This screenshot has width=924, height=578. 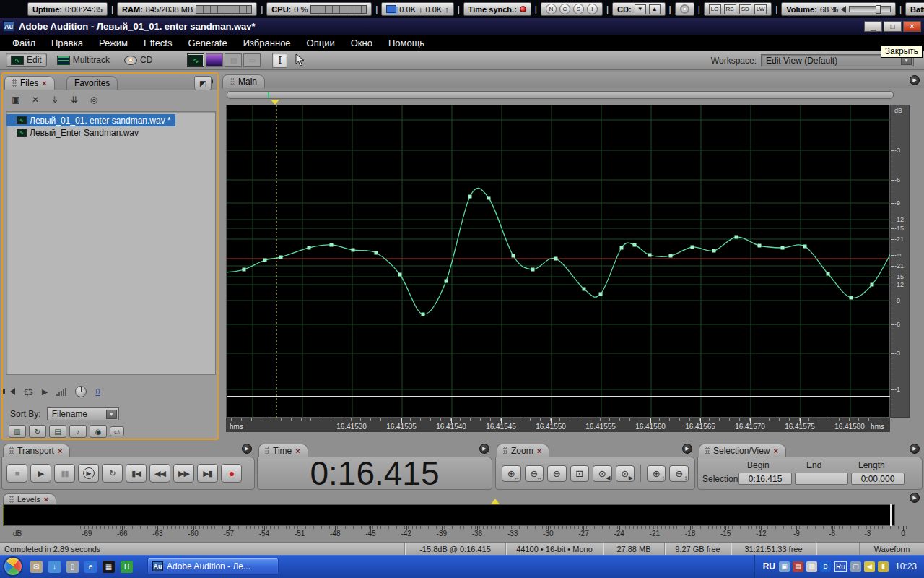 What do you see at coordinates (13, 566) in the screenshot?
I see `start-button` at bounding box center [13, 566].